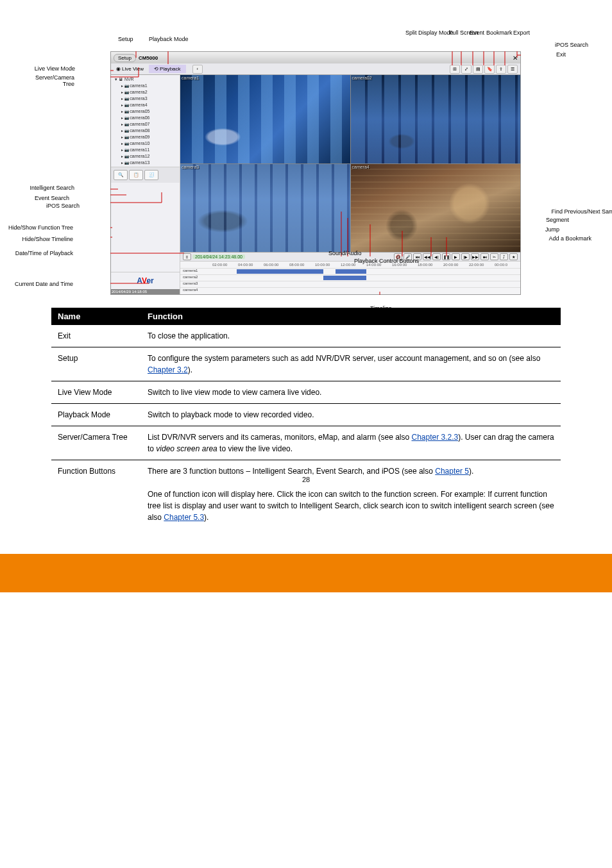 This screenshot has width=612, height=868. Describe the element at coordinates (306, 317) in the screenshot. I see `table-header: Name Function` at that location.